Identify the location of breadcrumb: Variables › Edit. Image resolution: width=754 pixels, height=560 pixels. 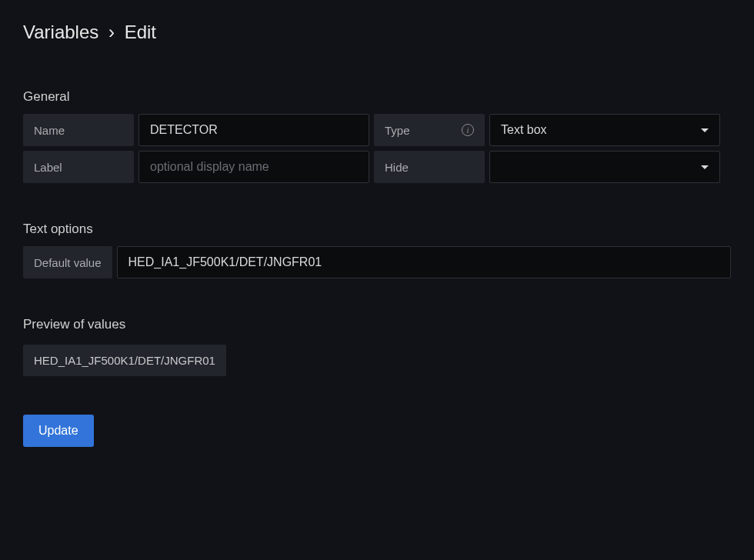
(377, 32).